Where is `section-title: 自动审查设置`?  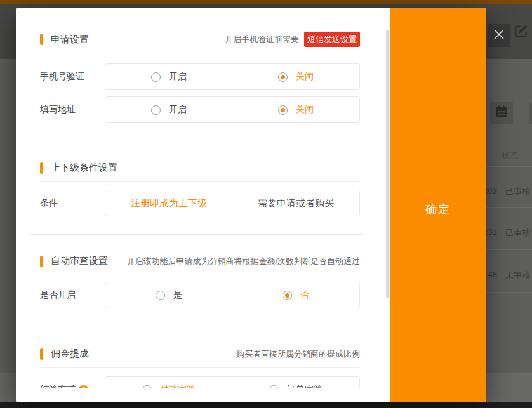
section-title: 自动审查设置 is located at coordinates (79, 261).